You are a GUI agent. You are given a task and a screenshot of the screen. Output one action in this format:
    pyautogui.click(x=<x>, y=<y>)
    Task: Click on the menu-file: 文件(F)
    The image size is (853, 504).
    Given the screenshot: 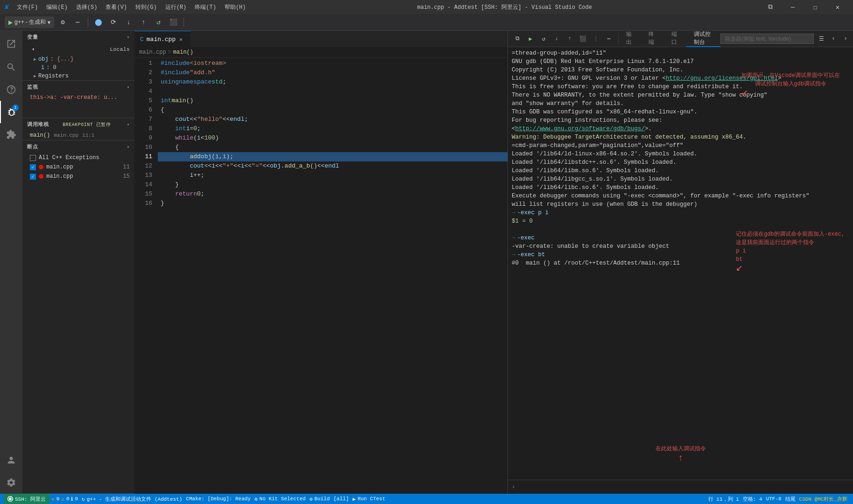 What is the action you would take?
    pyautogui.click(x=28, y=7)
    